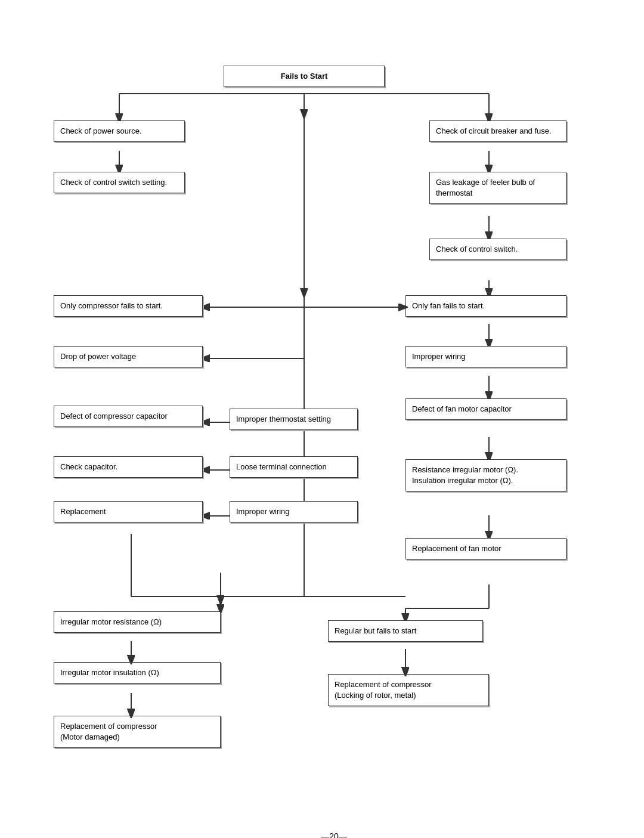 The height and width of the screenshot is (838, 644). Describe the element at coordinates (293, 419) in the screenshot. I see `box-improper-thermostat: Improper thermostat setting` at that location.